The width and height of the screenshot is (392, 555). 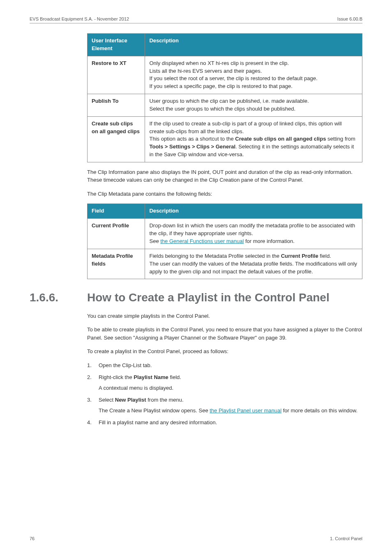 What do you see at coordinates (202, 241) in the screenshot?
I see `general-functions-link: the General Functions user manual` at bounding box center [202, 241].